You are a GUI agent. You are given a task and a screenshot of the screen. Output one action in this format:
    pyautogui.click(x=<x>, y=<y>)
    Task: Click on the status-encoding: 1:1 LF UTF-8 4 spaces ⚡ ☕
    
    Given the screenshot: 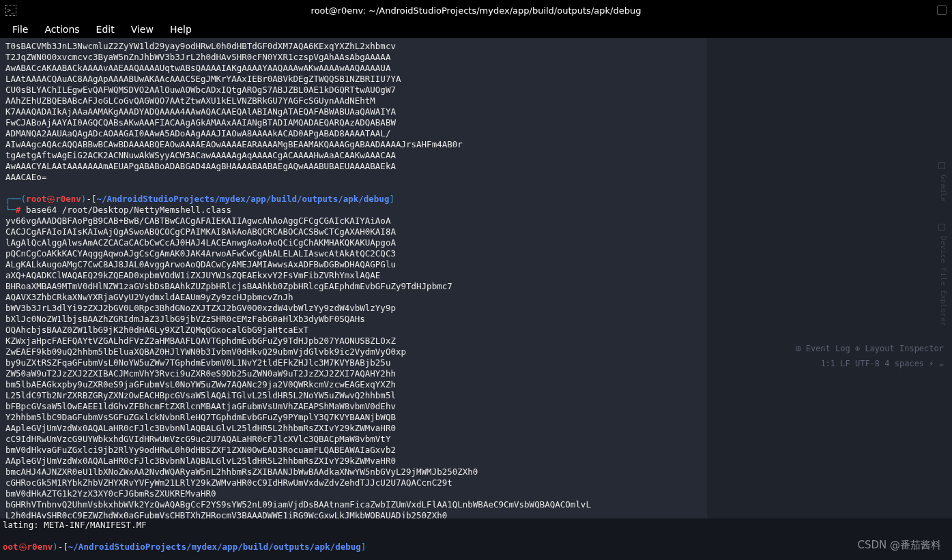 What is the action you would take?
    pyautogui.click(x=869, y=364)
    